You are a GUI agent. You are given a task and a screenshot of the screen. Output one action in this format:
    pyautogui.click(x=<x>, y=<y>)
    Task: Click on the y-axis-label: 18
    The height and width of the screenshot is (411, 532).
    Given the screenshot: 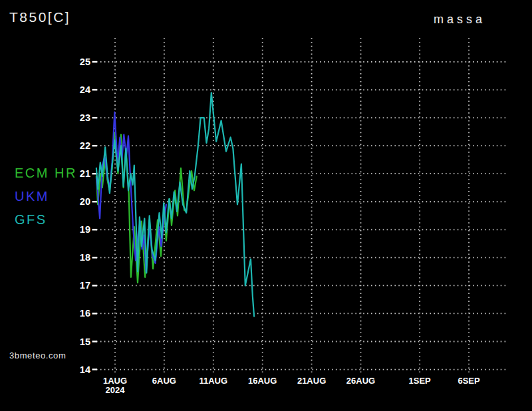 What is the action you would take?
    pyautogui.click(x=85, y=257)
    